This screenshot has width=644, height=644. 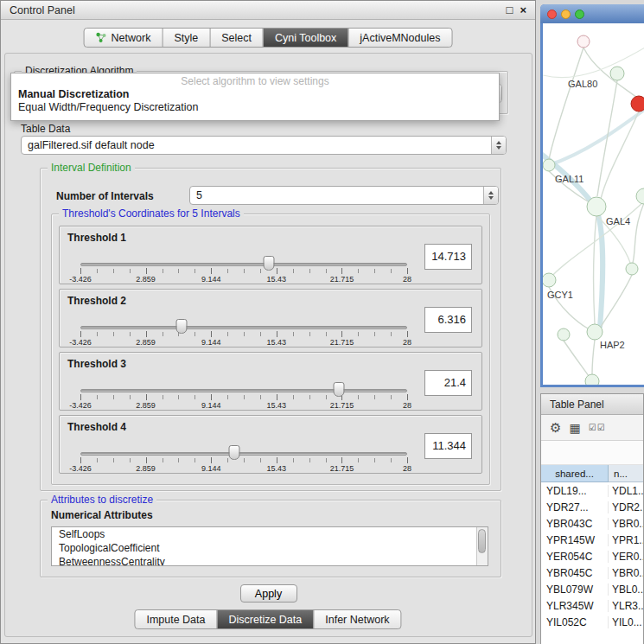 What do you see at coordinates (482, 541) in the screenshot?
I see `scrollbar-thumb` at bounding box center [482, 541].